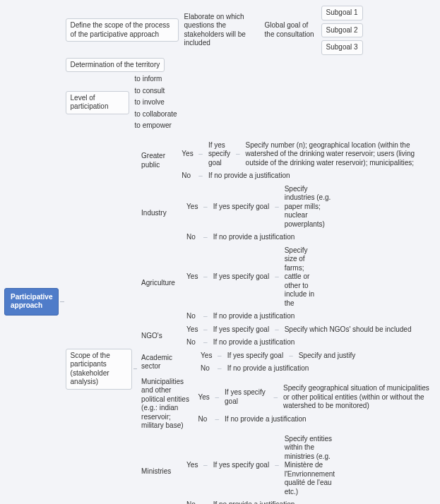 Image resolution: width=440 pixels, height=504 pixels. I want to click on root-node: Participative approach, so click(31, 302).